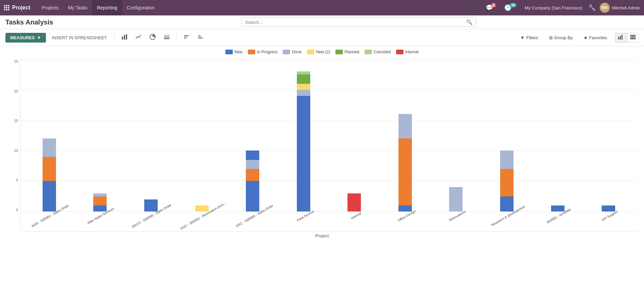  Describe the element at coordinates (507, 222) in the screenshot. I see `x-label-group: Research & Development` at that location.